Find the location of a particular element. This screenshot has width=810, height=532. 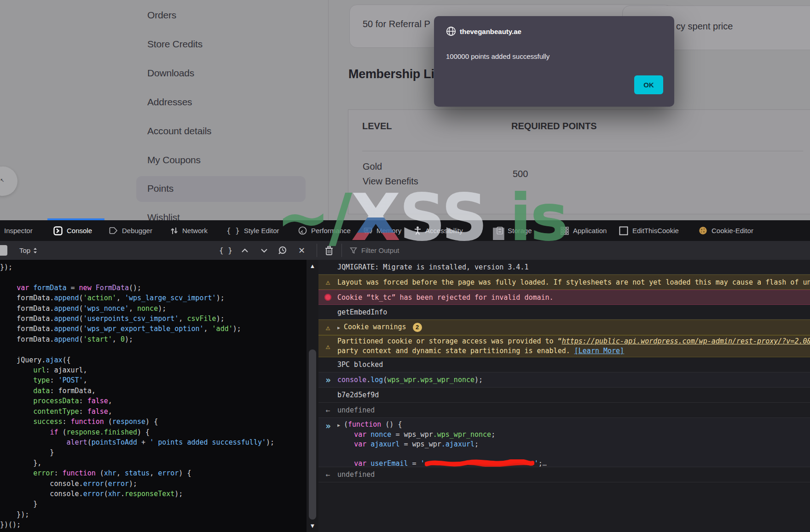

scroll-down-icon: ▼ is located at coordinates (312, 526).